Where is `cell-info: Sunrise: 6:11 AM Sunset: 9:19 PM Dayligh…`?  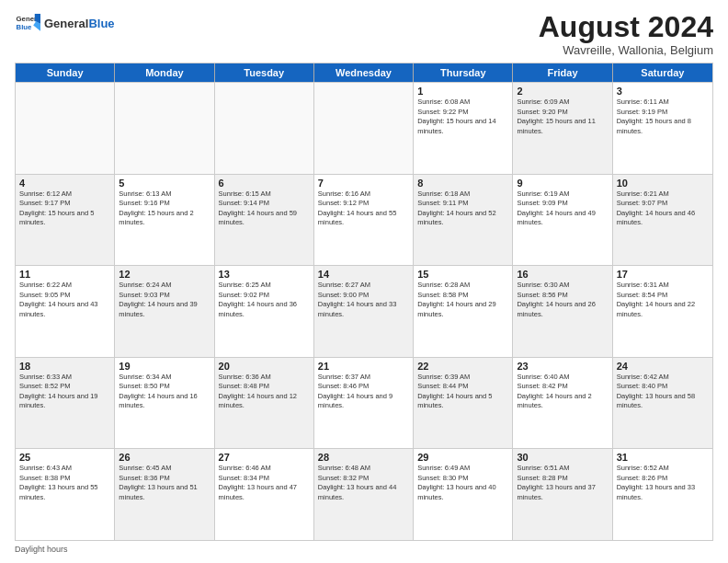
cell-info: Sunrise: 6:11 AM Sunset: 9:19 PM Dayligh… is located at coordinates (663, 117).